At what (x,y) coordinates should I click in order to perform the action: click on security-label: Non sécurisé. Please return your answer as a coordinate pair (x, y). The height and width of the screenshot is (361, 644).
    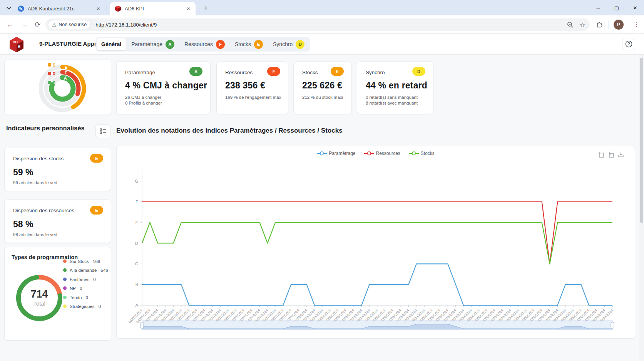
    Looking at the image, I should click on (72, 25).